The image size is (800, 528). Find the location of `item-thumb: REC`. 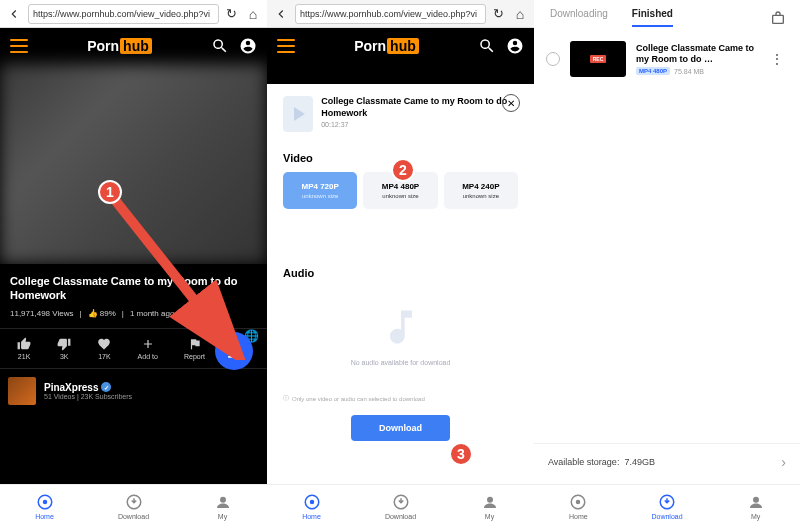

item-thumb: REC is located at coordinates (598, 59).